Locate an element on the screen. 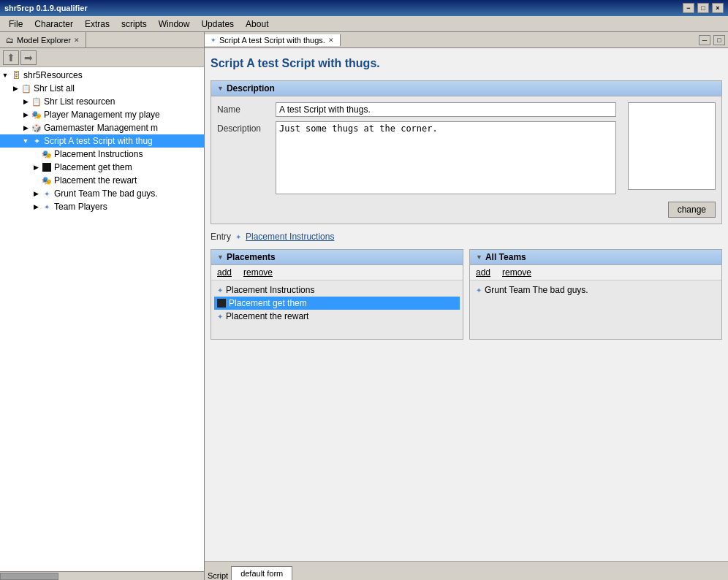 This screenshot has height=580, width=728. placements-header-label: Placements is located at coordinates (251, 257).